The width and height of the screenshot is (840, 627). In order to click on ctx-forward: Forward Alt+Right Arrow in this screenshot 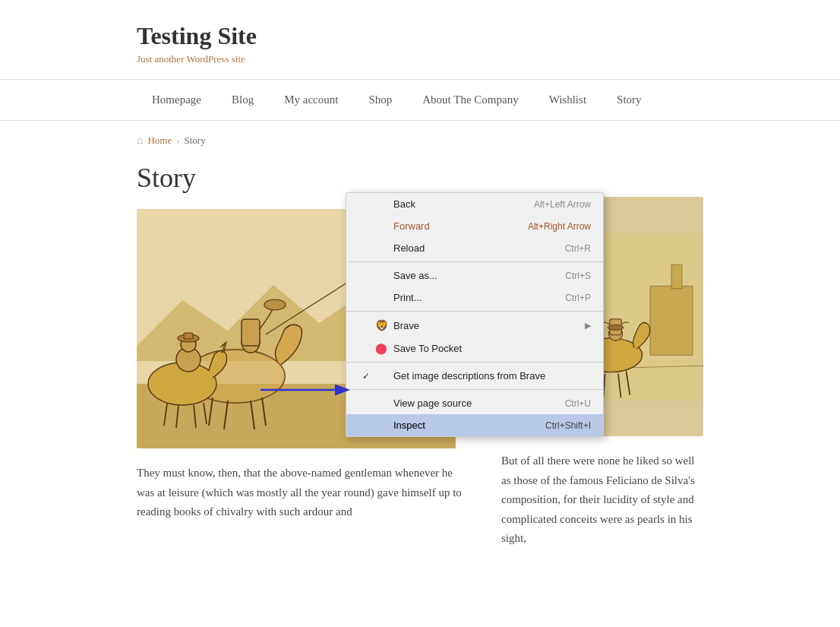, I will do `click(475, 226)`.